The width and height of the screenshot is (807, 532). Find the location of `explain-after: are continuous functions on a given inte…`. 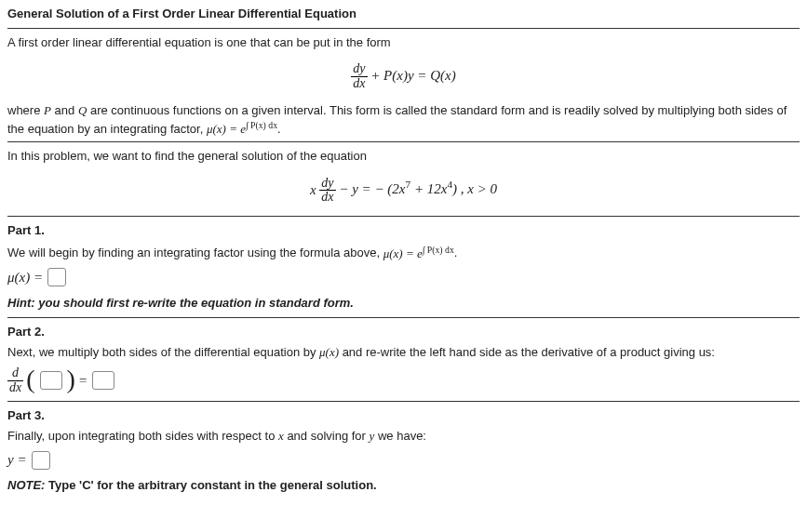

explain-after: are continuous functions on a given inte… is located at coordinates (397, 120).